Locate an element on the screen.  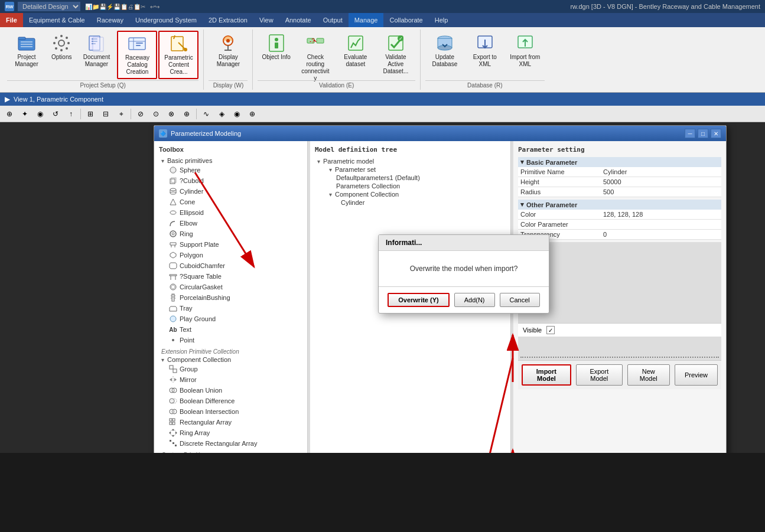
tree-item-tray: Tray is located at coordinates (230, 308).